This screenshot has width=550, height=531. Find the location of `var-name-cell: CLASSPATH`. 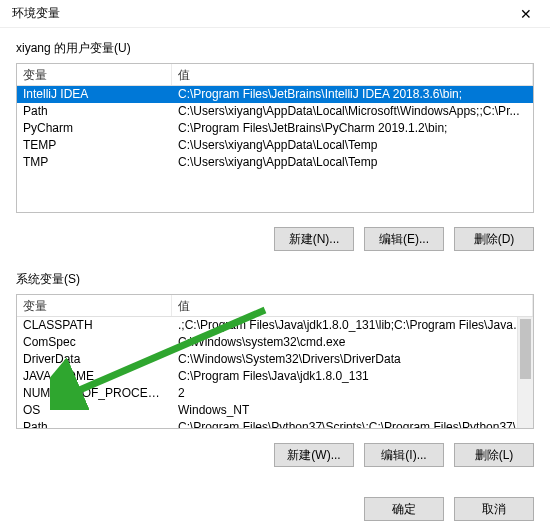

var-name-cell: CLASSPATH is located at coordinates (94, 326).